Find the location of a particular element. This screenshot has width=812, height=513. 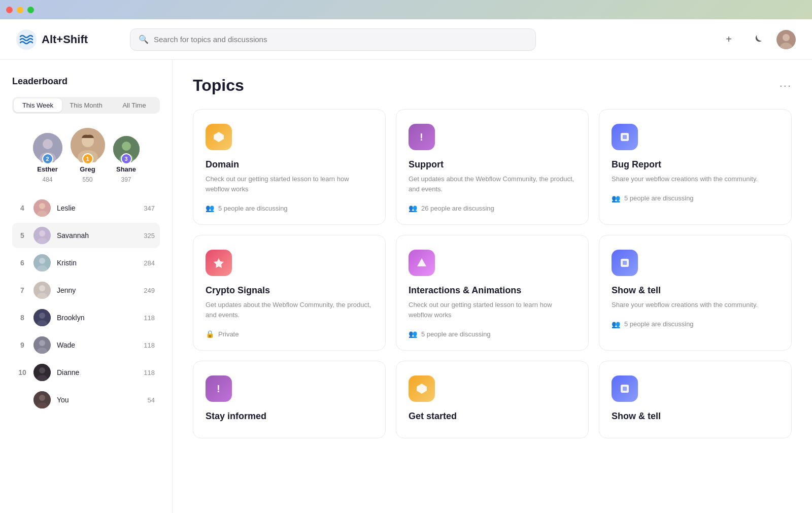

header: Alt+Shift 🔍 + is located at coordinates (406, 40).